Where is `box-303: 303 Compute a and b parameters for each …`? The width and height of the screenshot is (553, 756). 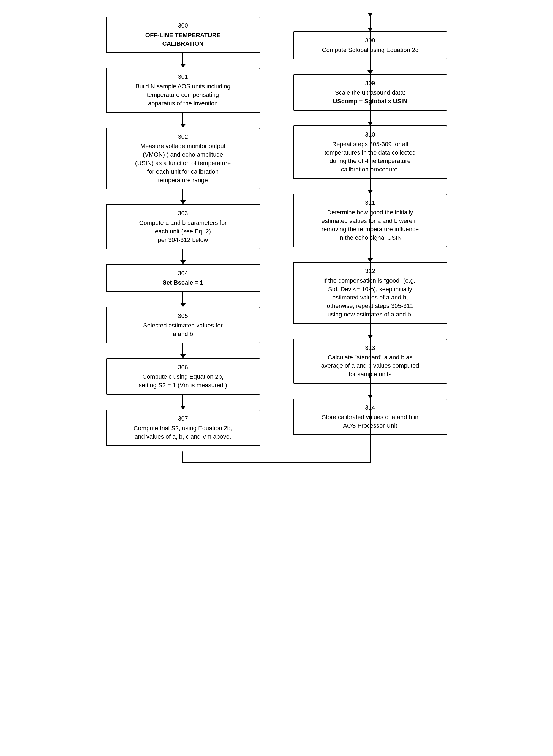 box-303: 303 Compute a and b parameters for each … is located at coordinates (183, 227).